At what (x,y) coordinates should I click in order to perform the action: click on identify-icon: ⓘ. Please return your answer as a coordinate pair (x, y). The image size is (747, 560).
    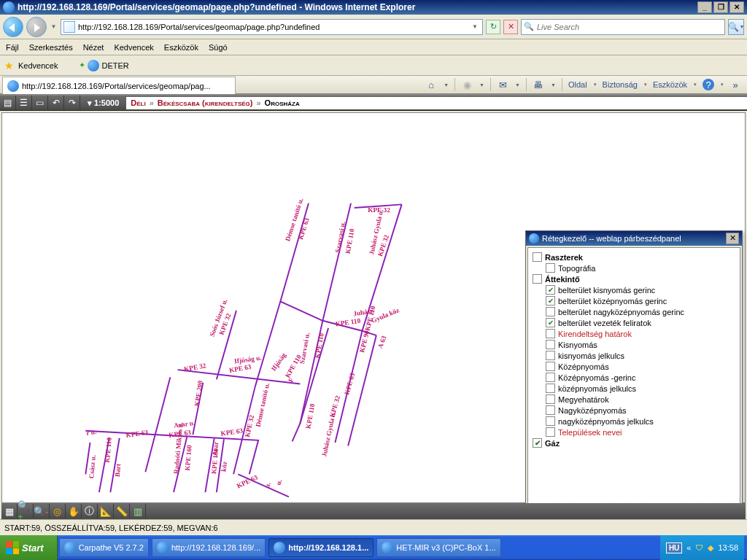
    Looking at the image, I should click on (90, 511).